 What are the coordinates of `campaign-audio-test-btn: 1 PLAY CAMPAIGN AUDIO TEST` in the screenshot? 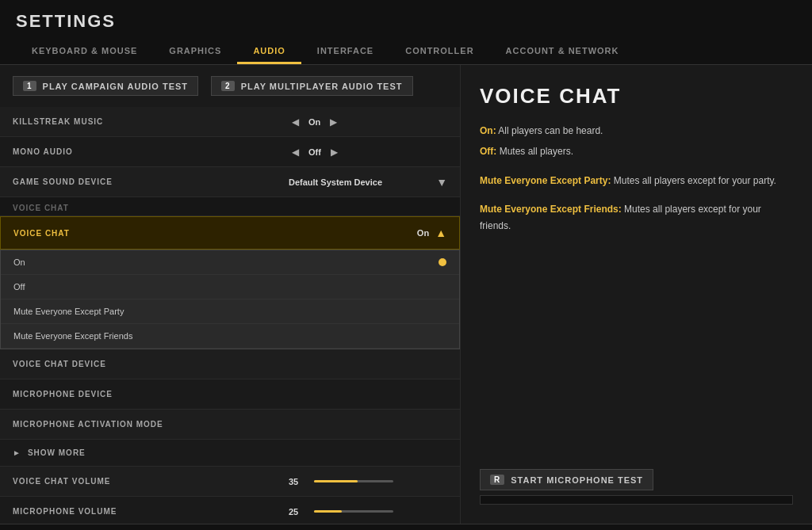 It's located at (105, 86).